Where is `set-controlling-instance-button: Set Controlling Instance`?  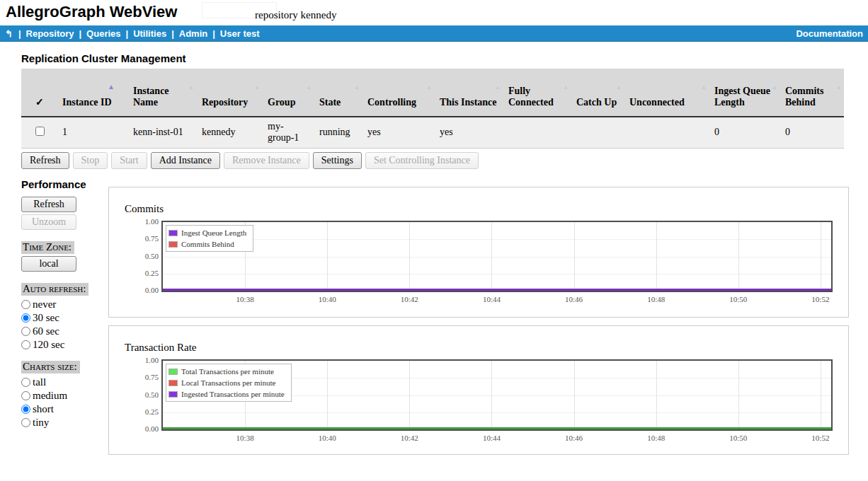 set-controlling-instance-button: Set Controlling Instance is located at coordinates (422, 161).